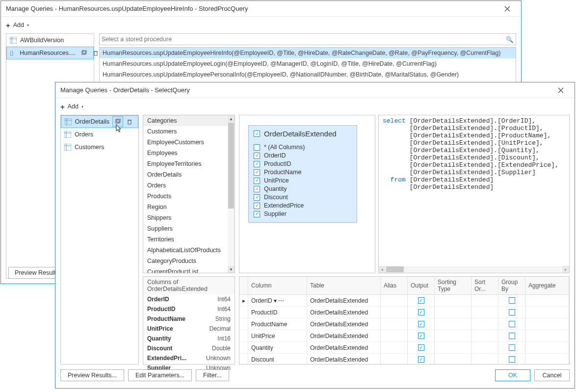 Image resolution: width=576 pixels, height=392 pixels. I want to click on grid-row: ProductNameOrderDetailsExtended, so click(404, 324).